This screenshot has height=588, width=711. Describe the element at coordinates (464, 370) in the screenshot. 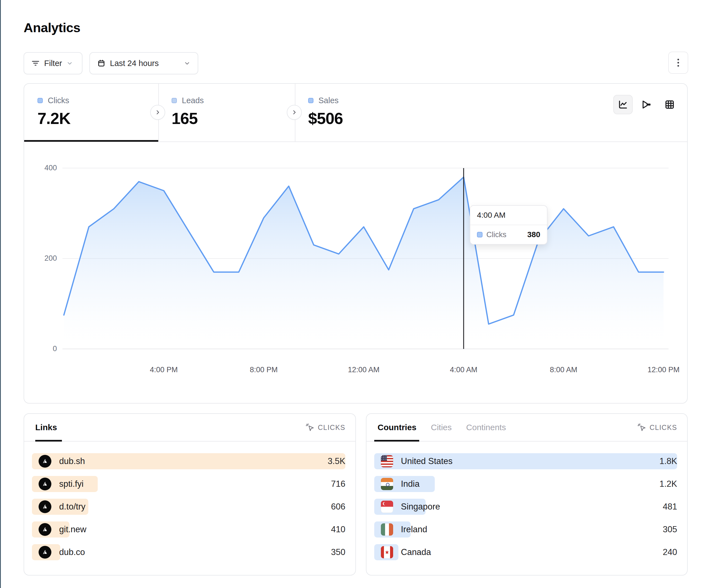

I see `x-axis-tick: 4:00 AM` at that location.